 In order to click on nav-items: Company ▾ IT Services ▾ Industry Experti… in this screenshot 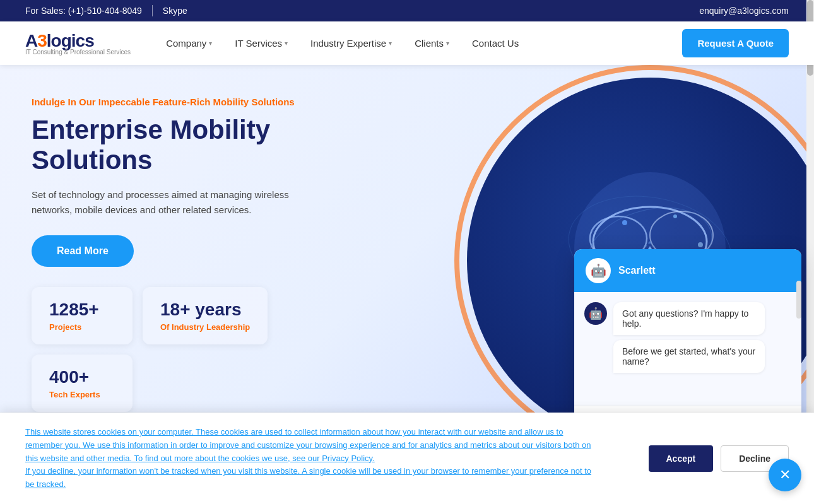, I will do `click(419, 43)`.